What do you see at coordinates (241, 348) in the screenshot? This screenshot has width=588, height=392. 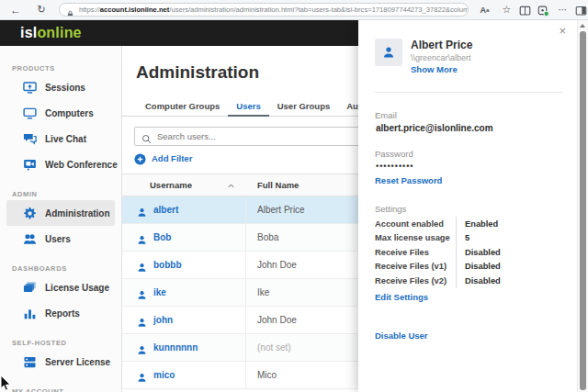 I see `table-row-kunnnnnn: kunnnnnn(not set)` at bounding box center [241, 348].